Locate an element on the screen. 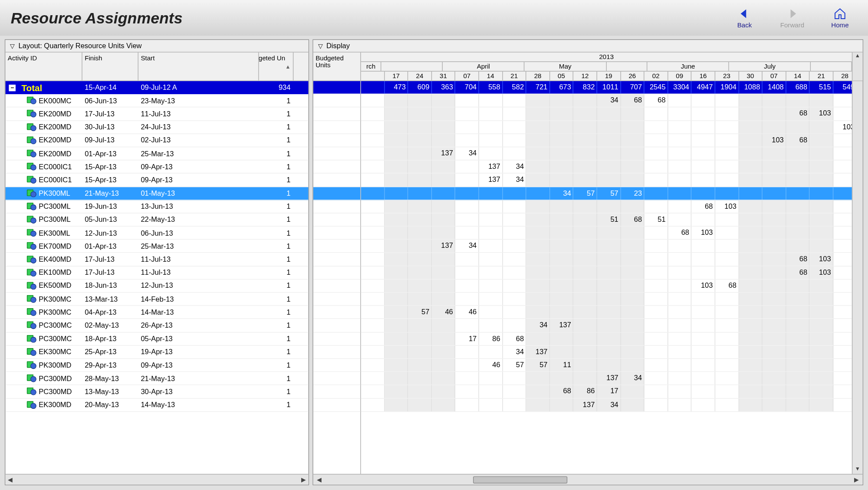  table-row: EK300ML12-Jun-1306-Jun-131 is located at coordinates (157, 233).